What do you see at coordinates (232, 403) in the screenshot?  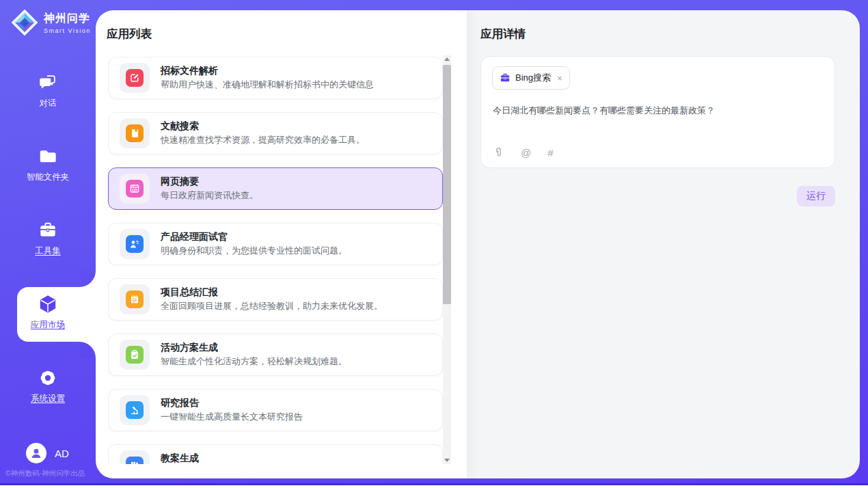 I see `app-name: 研究报告` at bounding box center [232, 403].